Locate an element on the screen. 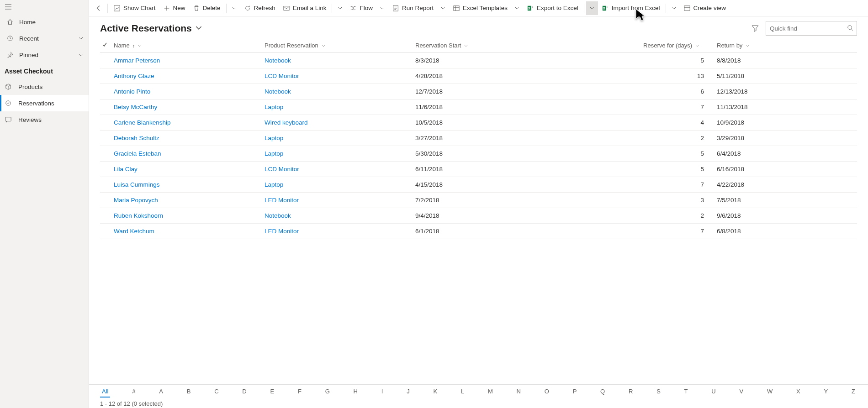  col-header-days: Reserve for (days) is located at coordinates (641, 46).